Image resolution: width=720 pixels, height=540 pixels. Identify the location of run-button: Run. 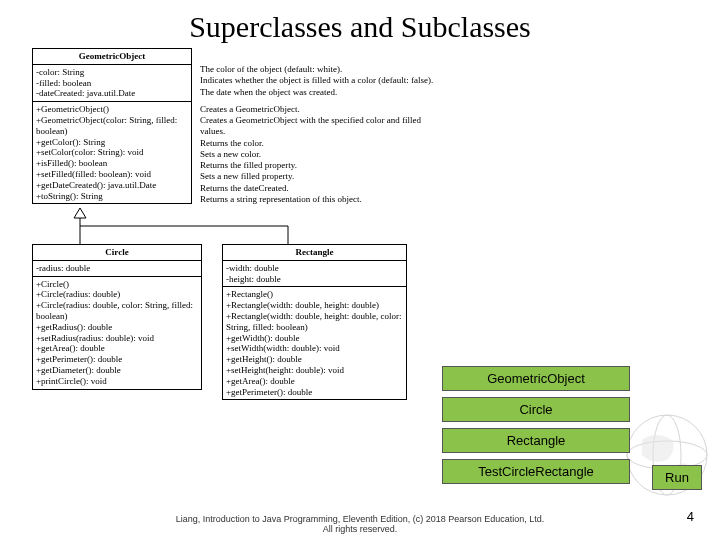
(677, 478).